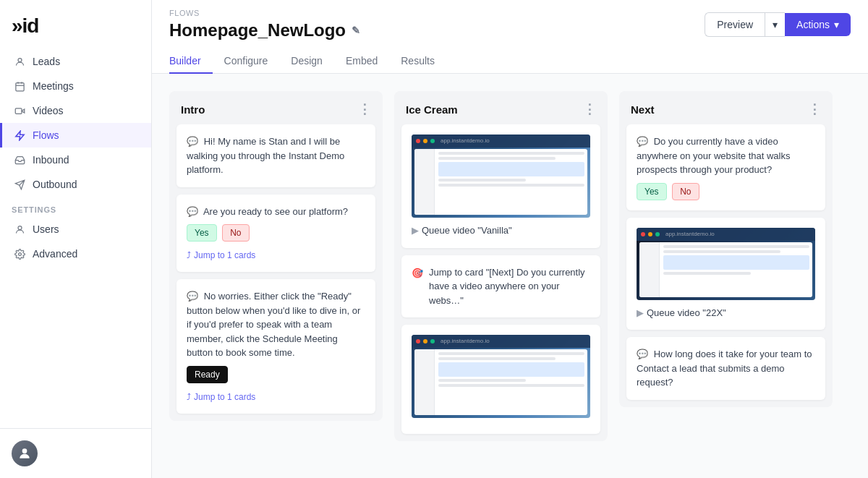  What do you see at coordinates (75, 453) in the screenshot?
I see `sidebar-footer` at bounding box center [75, 453].